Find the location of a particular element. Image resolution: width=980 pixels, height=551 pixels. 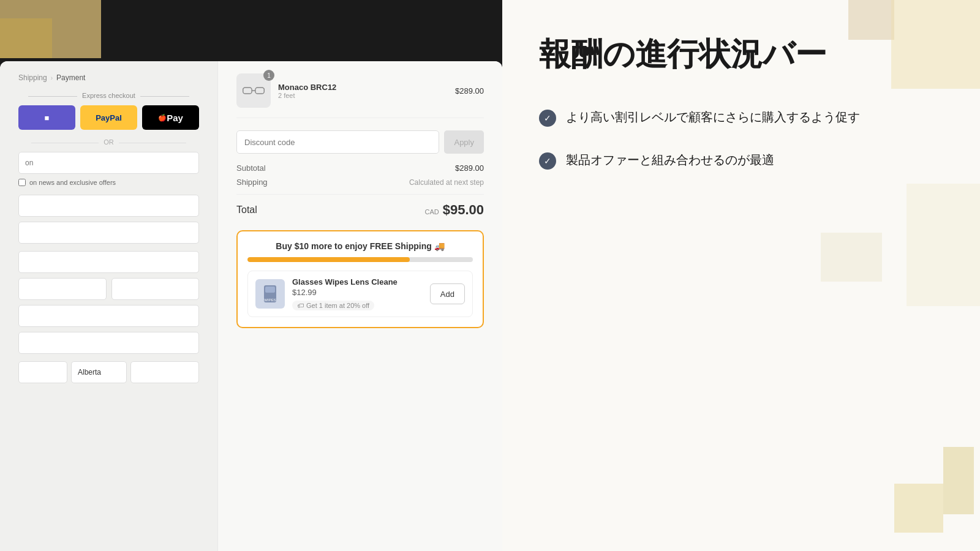

subtotal-value: $289.00 is located at coordinates (469, 168).